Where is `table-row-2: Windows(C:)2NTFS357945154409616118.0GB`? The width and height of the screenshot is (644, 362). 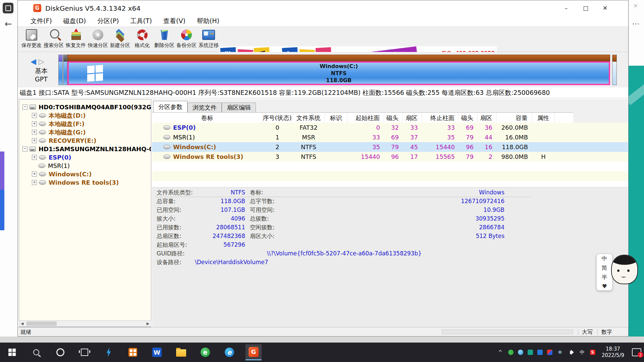 table-row-2: Windows(C:)2NTFS357945154409616118.0GB is located at coordinates (390, 147).